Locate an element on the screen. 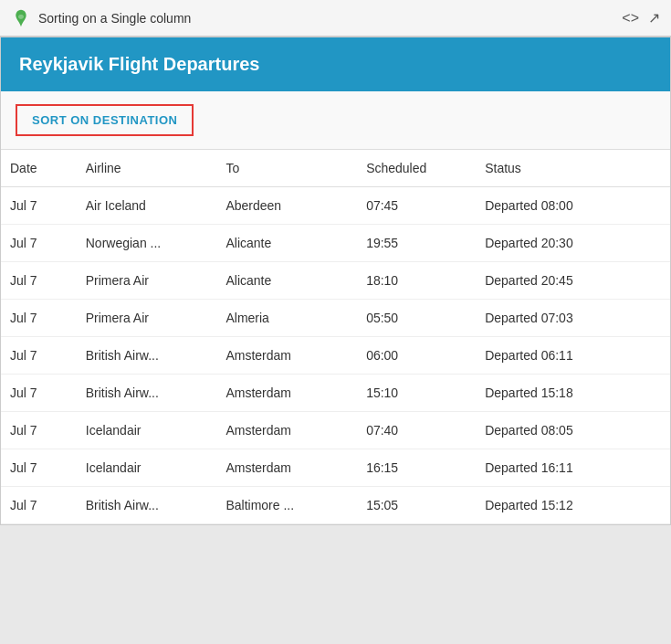 The width and height of the screenshot is (671, 644). col-header-status: Status is located at coordinates (573, 168).